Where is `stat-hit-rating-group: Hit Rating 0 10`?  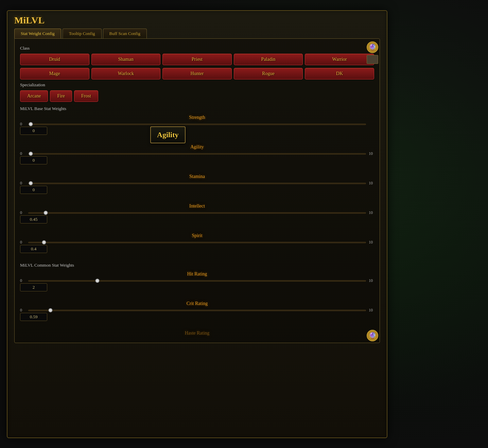 stat-hit-rating-group: Hit Rating 0 10 is located at coordinates (197, 281).